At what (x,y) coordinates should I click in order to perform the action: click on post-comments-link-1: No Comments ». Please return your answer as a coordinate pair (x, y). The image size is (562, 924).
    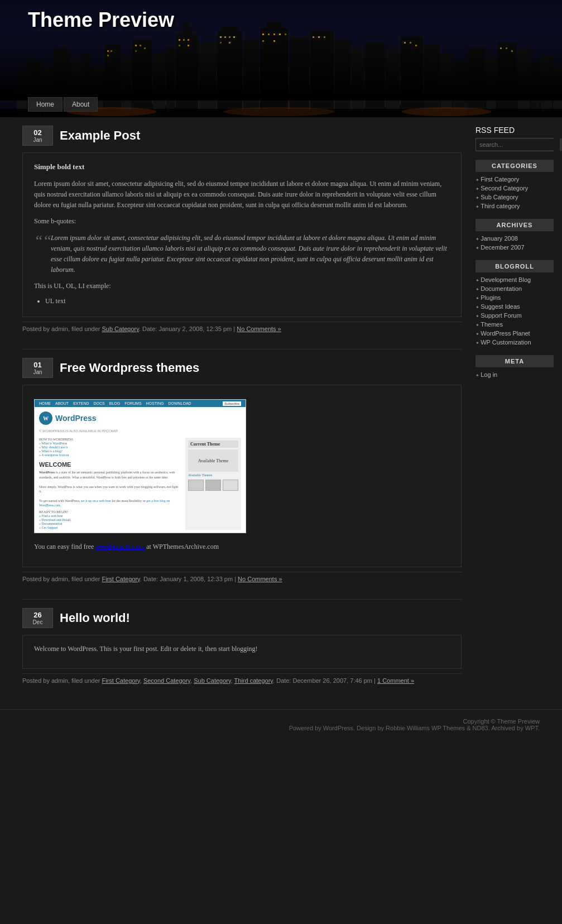
    Looking at the image, I should click on (259, 329).